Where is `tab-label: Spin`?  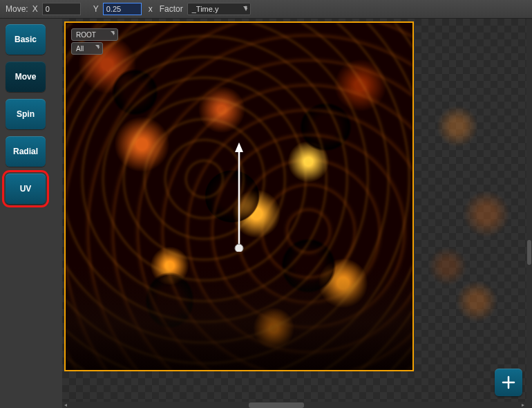
tab-label: Spin is located at coordinates (26, 114).